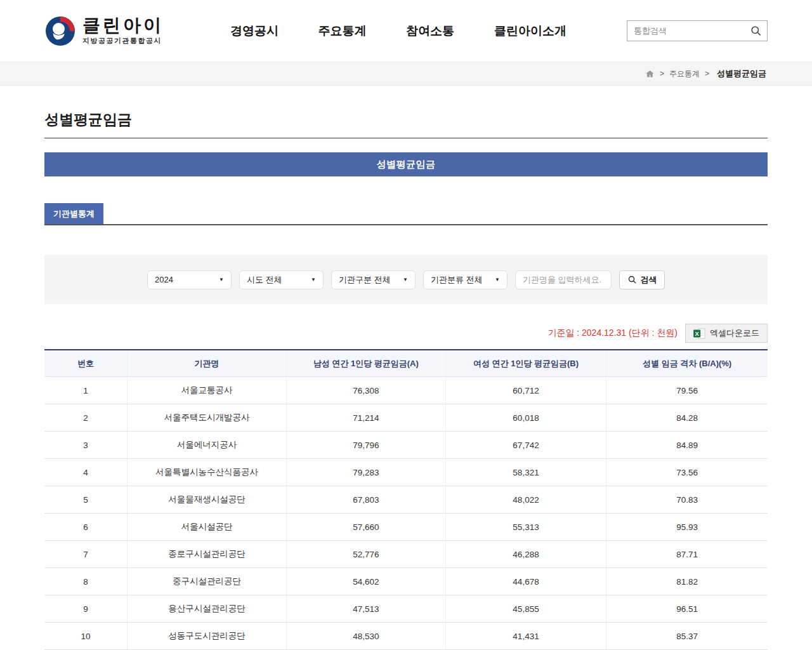  I want to click on cell-number: 8, so click(86, 581).